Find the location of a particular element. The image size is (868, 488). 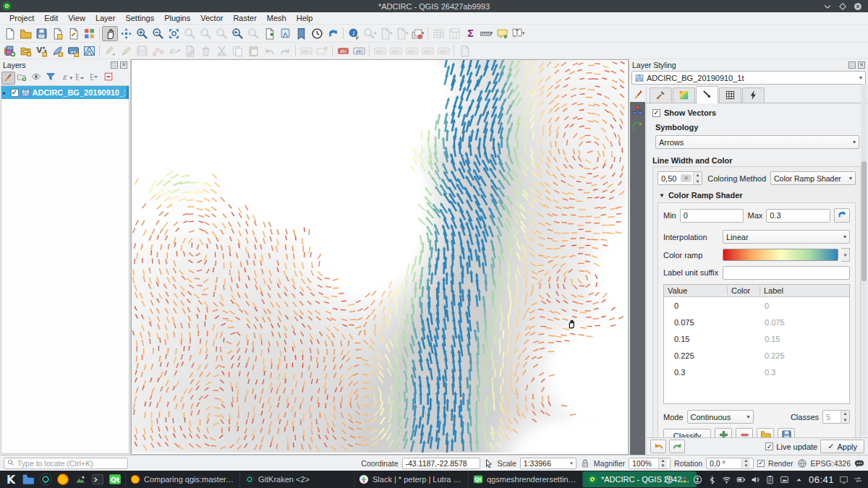

remove-layer-button is located at coordinates (110, 78).